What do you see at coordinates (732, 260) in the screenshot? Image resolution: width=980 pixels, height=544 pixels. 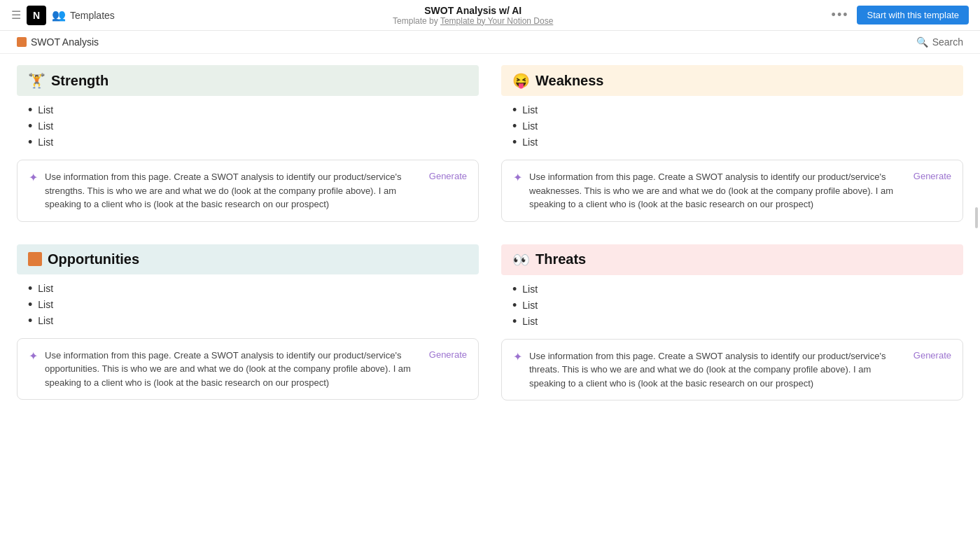 I see `threats-header: 👀 Threats` at bounding box center [732, 260].